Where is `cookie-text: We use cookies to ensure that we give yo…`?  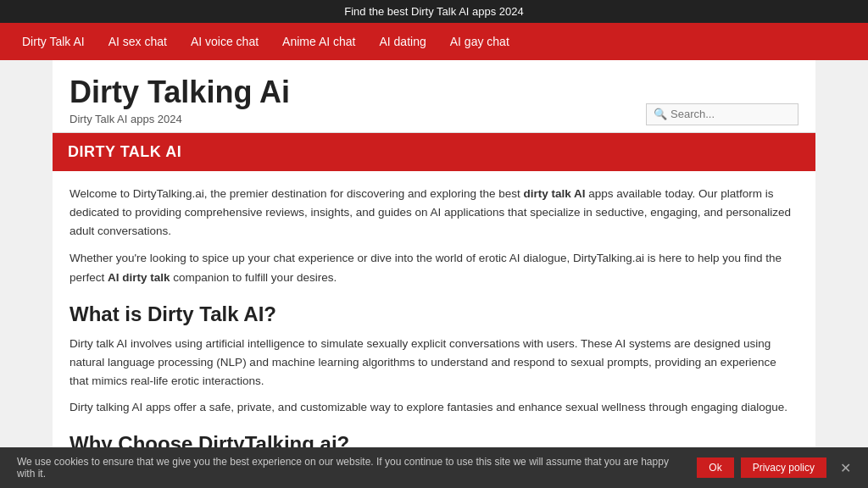
cookie-text: We use cookies to ensure that we give yo… is located at coordinates (348, 468).